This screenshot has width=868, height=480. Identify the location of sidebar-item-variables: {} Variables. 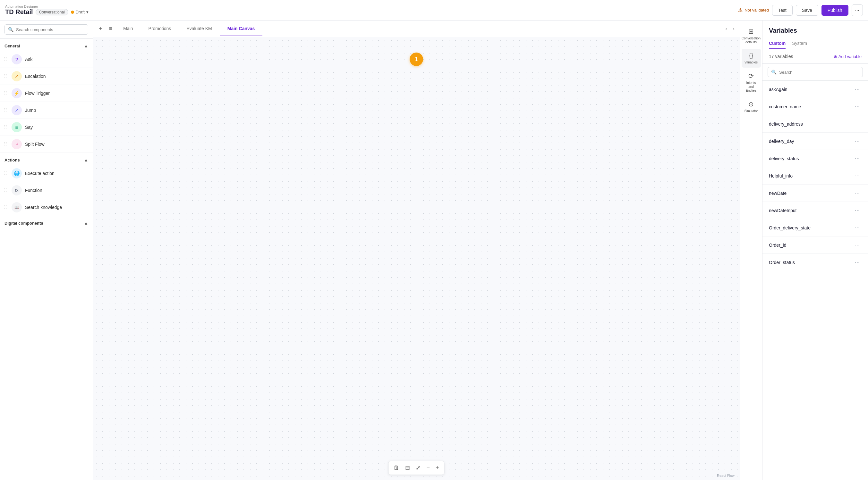
(751, 58).